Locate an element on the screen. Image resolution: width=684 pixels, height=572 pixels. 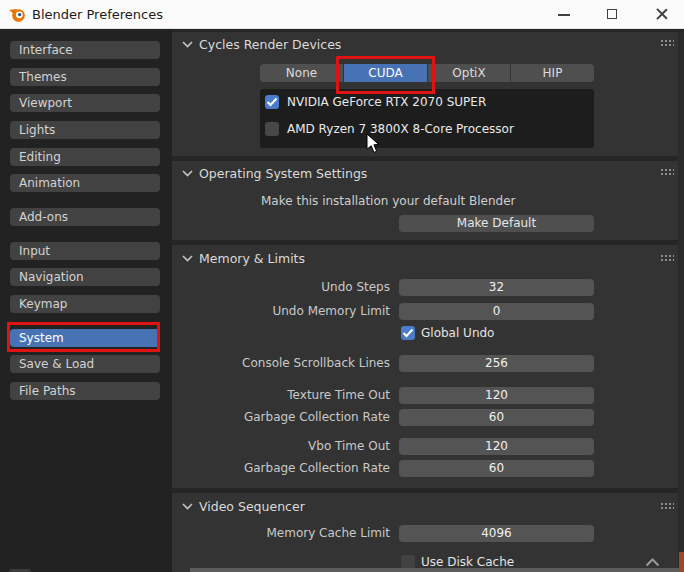
sidebar-item-lights: Lights is located at coordinates (85, 130).